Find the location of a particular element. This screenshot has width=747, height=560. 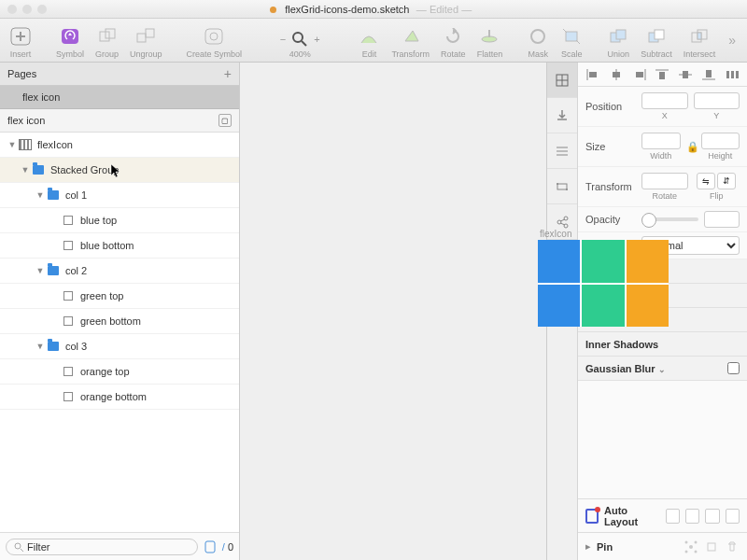

cell-green-bottom is located at coordinates (603, 306).